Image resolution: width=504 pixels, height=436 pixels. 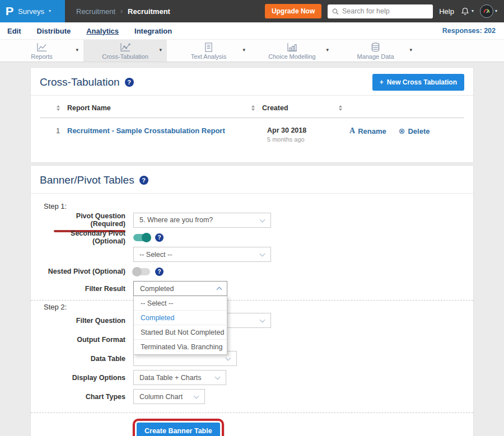 I want to click on tab-cross-tabulation: Cross-Tabulation ▾, so click(x=125, y=50).